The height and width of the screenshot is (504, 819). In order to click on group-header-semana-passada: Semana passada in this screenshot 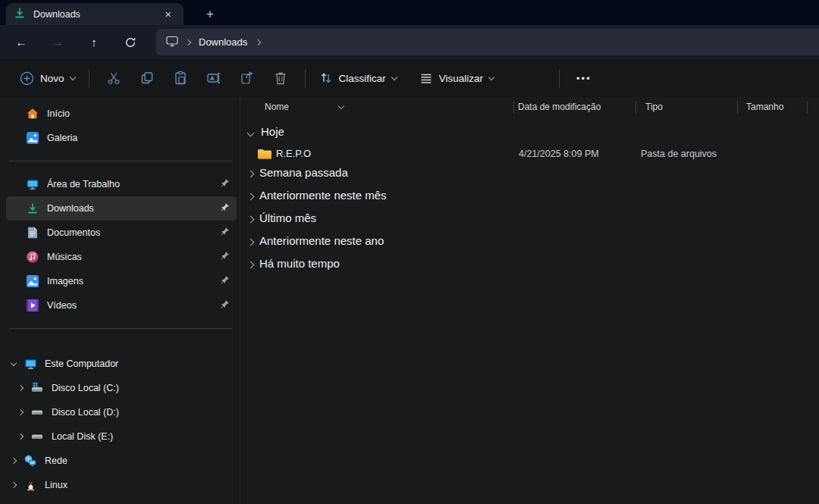, I will do `click(529, 173)`.